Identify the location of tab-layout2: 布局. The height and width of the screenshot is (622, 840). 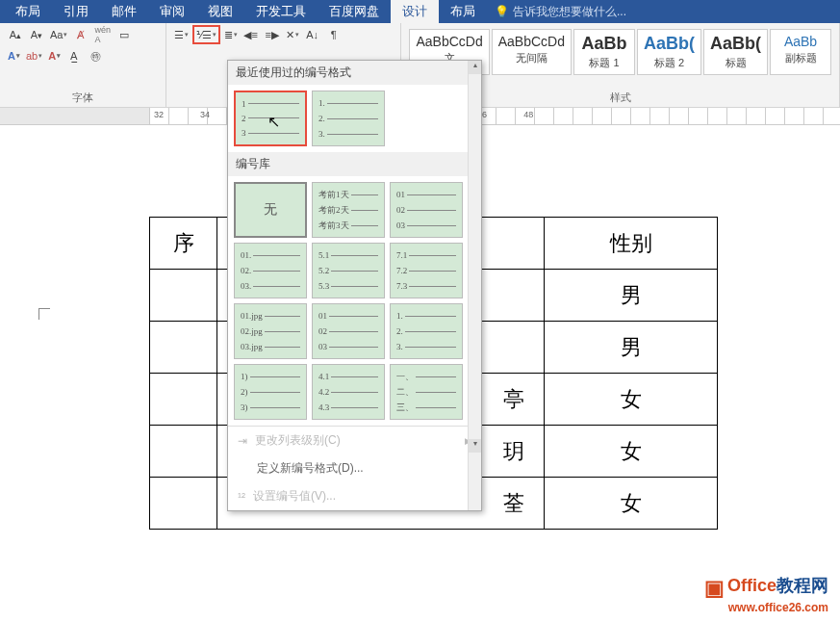
(463, 12).